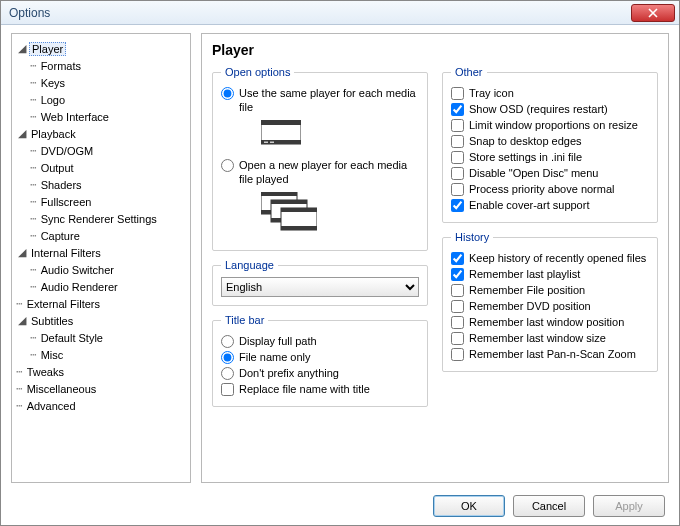 This screenshot has height=526, width=680. I want to click on tree-label: Logo, so click(53, 100).